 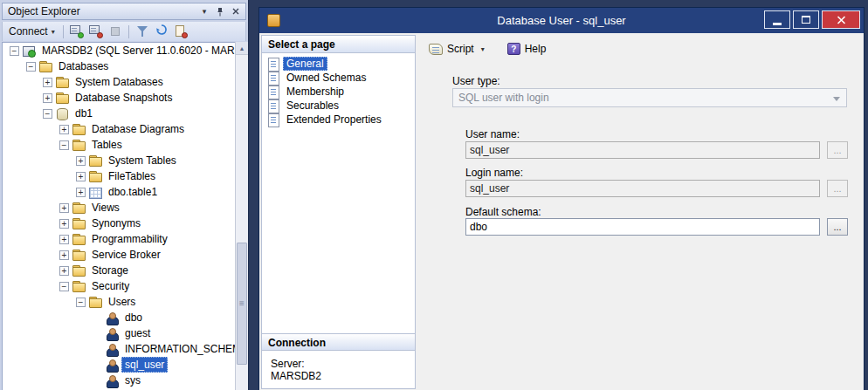 I want to click on tree-item: +Synonyms, so click(x=119, y=223).